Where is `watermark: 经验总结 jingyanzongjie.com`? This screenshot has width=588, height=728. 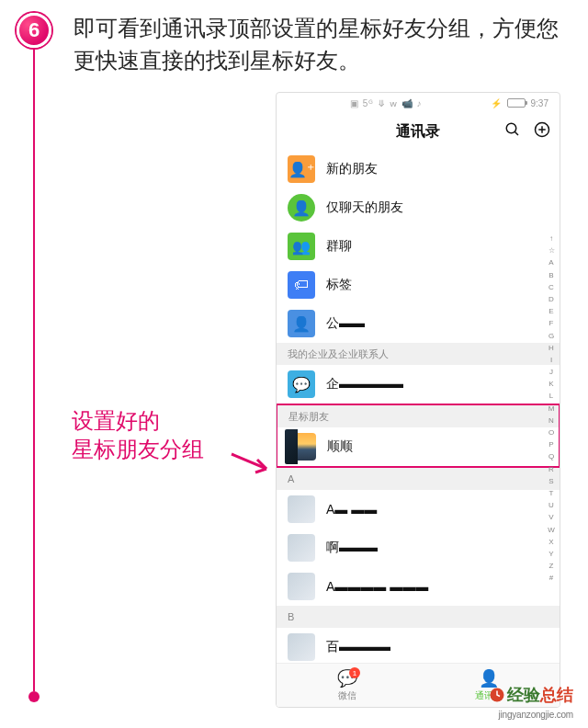 watermark: 经验总结 jingyanzongjie.com is located at coordinates (531, 702).